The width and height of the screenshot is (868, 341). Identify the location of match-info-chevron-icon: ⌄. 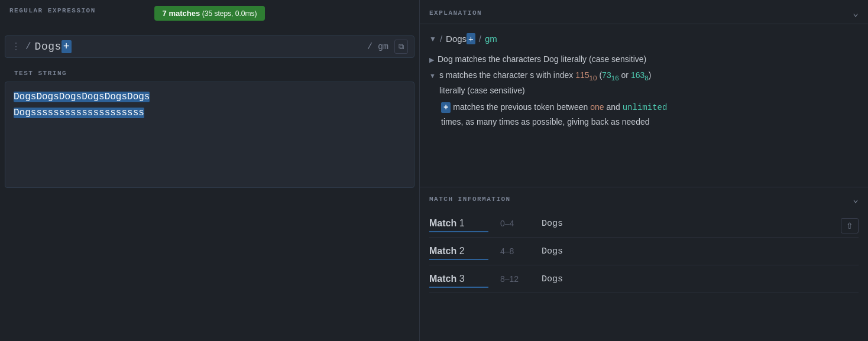
(856, 199).